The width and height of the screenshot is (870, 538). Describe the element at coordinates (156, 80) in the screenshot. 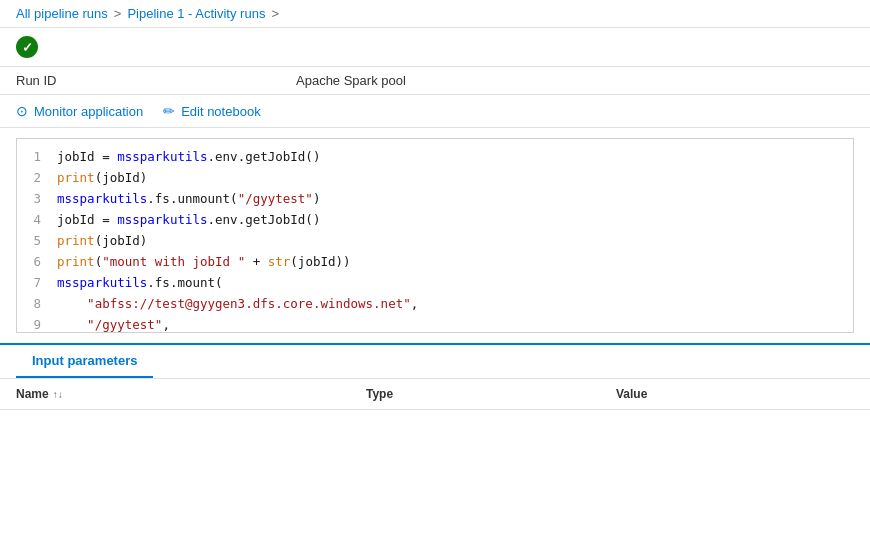

I see `run-id-header: Run ID` at that location.